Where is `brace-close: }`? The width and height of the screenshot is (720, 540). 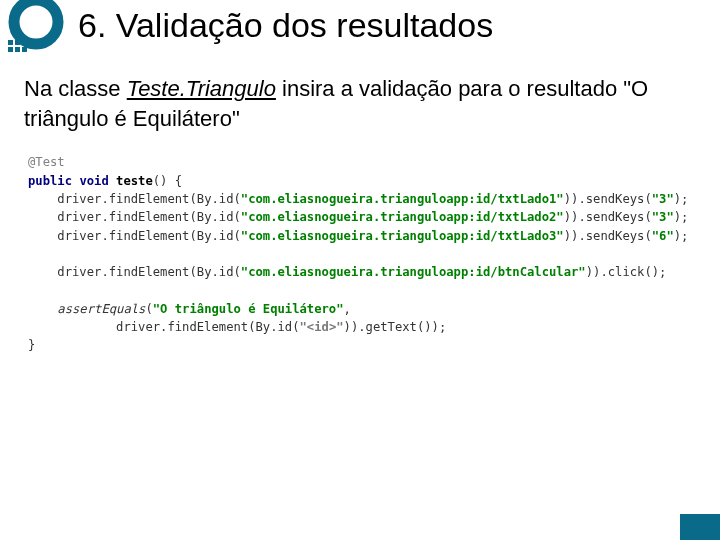
brace-close: } is located at coordinates (32, 345).